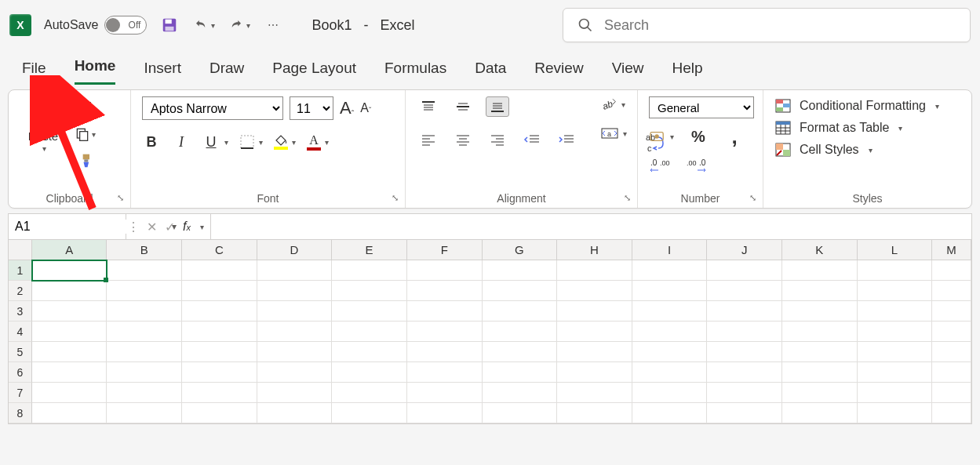 Image resolution: width=980 pixels, height=465 pixels. What do you see at coordinates (43, 125) in the screenshot?
I see `paste-button: Paste ▾` at bounding box center [43, 125].